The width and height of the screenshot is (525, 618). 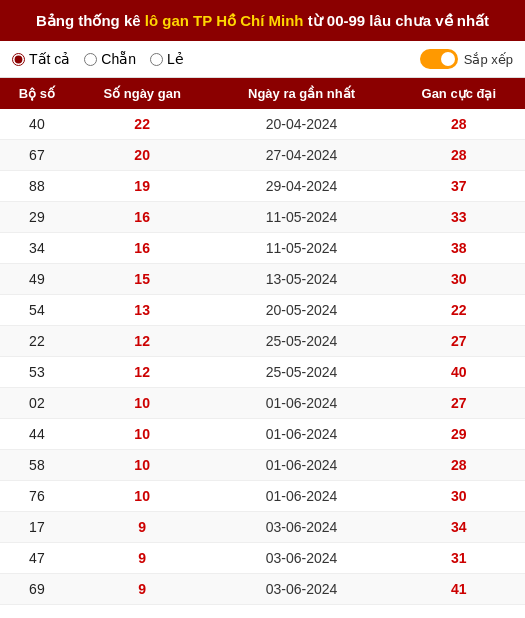 What do you see at coordinates (459, 590) in the screenshot?
I see `cell-gan-cuc-dai: 41` at bounding box center [459, 590].